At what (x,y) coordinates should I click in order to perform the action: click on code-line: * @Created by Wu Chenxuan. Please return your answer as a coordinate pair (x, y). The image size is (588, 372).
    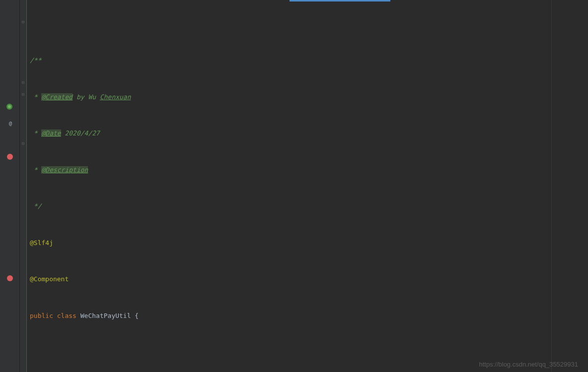
    Looking at the image, I should click on (309, 97).